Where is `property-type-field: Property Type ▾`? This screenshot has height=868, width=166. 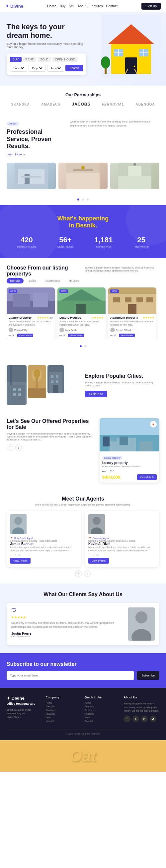 property-type-field: Property Type ▾ is located at coordinates (37, 68).